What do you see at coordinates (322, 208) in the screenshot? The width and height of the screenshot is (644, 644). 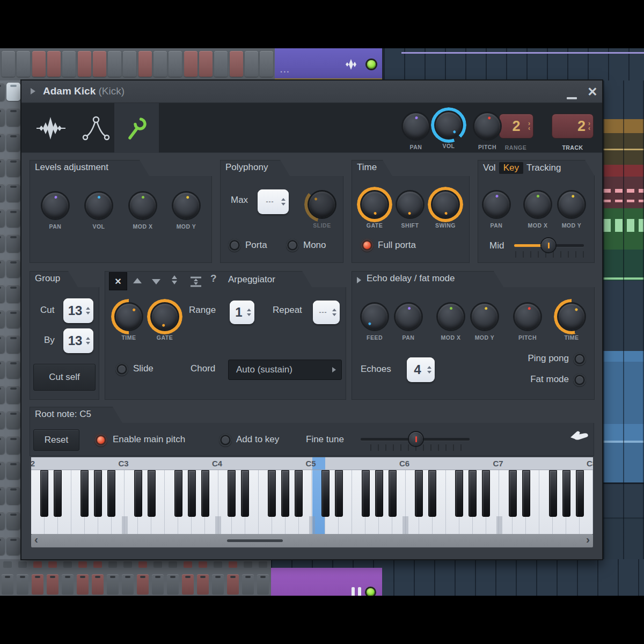 I see `knob-slide: SLIDE` at bounding box center [322, 208].